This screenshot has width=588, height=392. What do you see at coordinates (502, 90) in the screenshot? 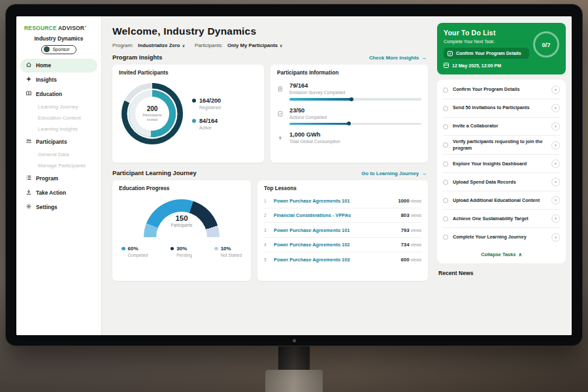
I see `task-row: Confirm Your Program Details ›` at bounding box center [502, 90].